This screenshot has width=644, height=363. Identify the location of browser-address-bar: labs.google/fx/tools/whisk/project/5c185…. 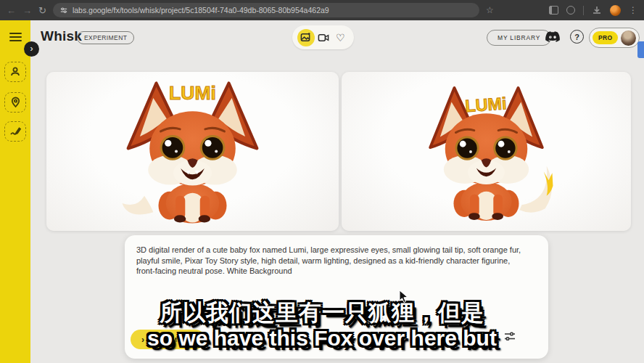
(266, 10).